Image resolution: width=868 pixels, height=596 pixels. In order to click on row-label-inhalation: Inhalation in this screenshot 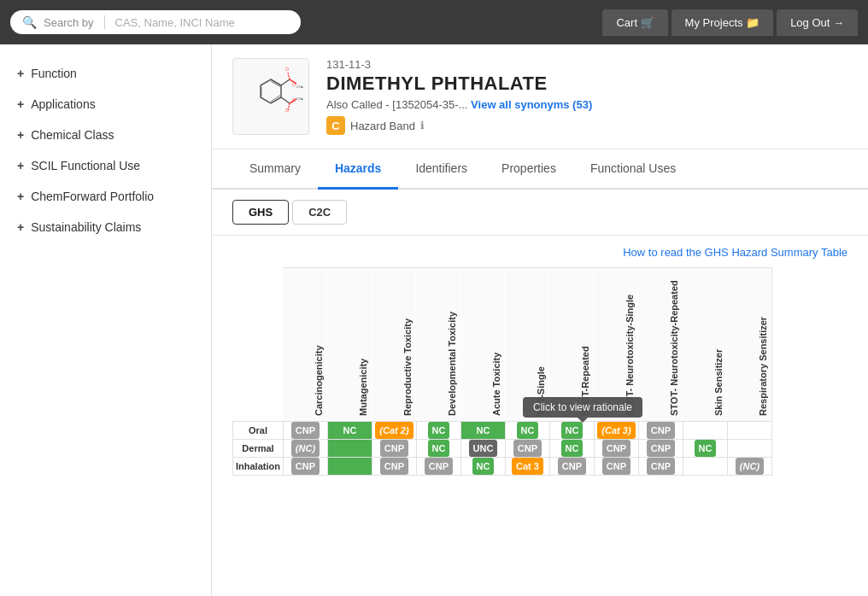, I will do `click(258, 466)`.